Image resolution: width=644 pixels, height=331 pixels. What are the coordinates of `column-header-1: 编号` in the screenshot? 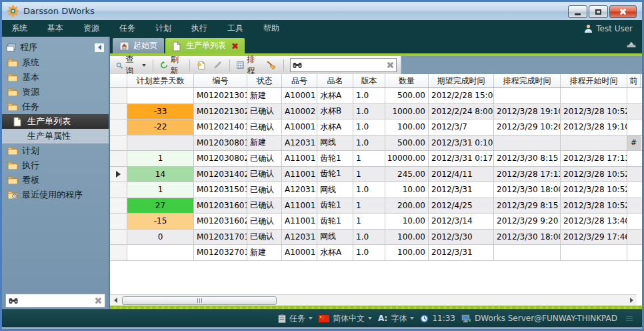 It's located at (221, 81).